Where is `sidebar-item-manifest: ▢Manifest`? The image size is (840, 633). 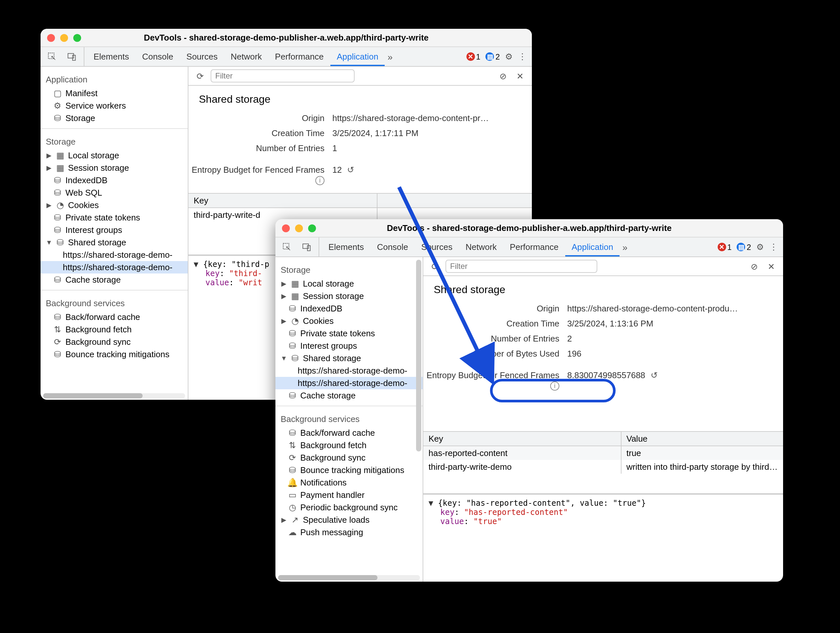 sidebar-item-manifest: ▢Manifest is located at coordinates (114, 93).